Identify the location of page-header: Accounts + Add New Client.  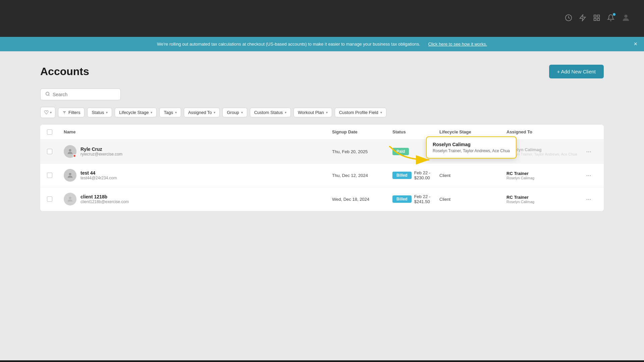
(322, 72).